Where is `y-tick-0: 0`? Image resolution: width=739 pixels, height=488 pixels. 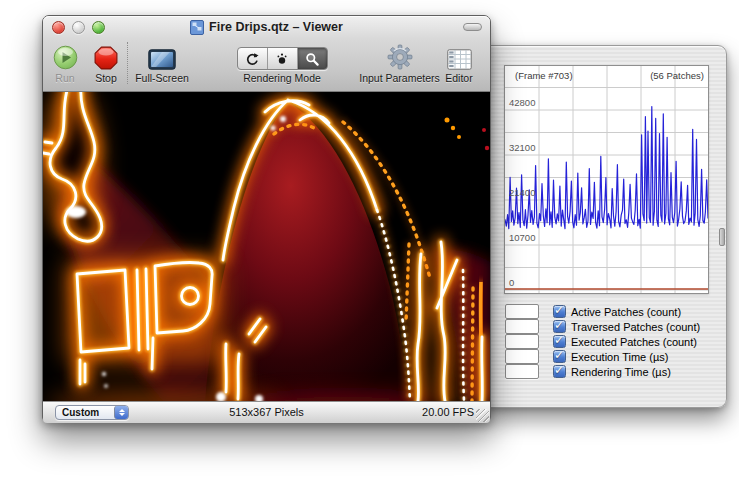 y-tick-0: 0 is located at coordinates (512, 282).